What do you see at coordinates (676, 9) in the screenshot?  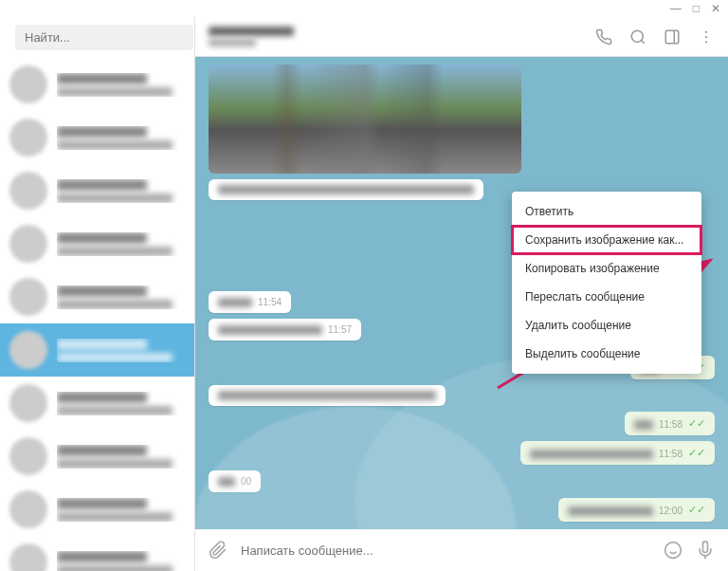 I see `window-minimize-button: —` at bounding box center [676, 9].